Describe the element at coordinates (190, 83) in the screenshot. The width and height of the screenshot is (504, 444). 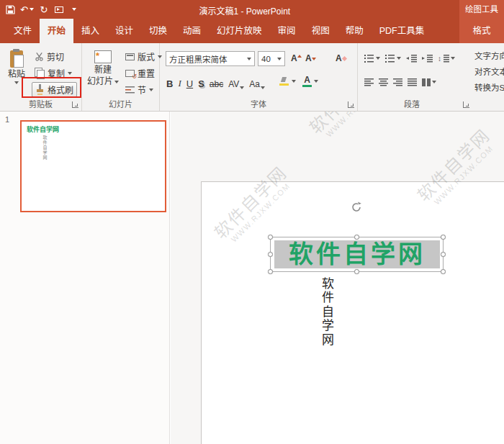
I see `underline-icon: U` at that location.